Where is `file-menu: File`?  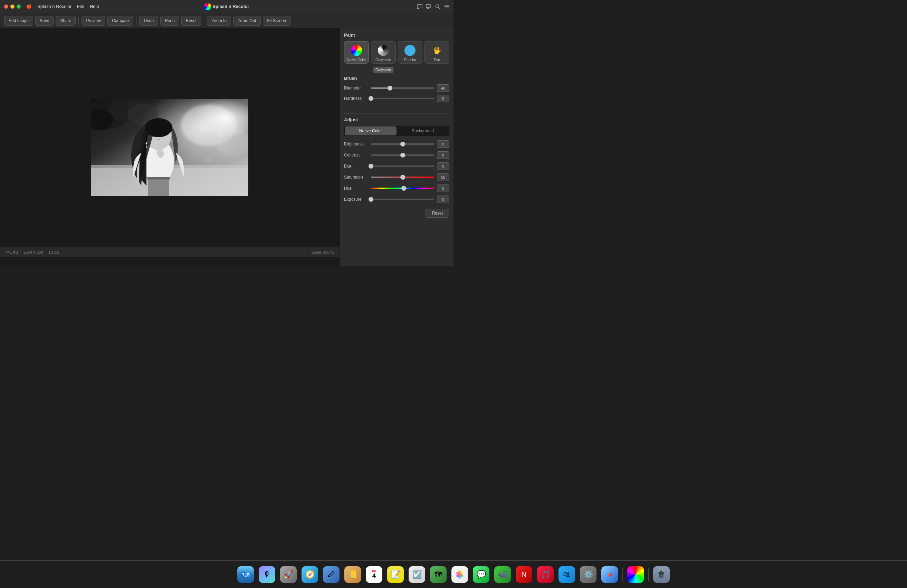 file-menu: File is located at coordinates (81, 6).